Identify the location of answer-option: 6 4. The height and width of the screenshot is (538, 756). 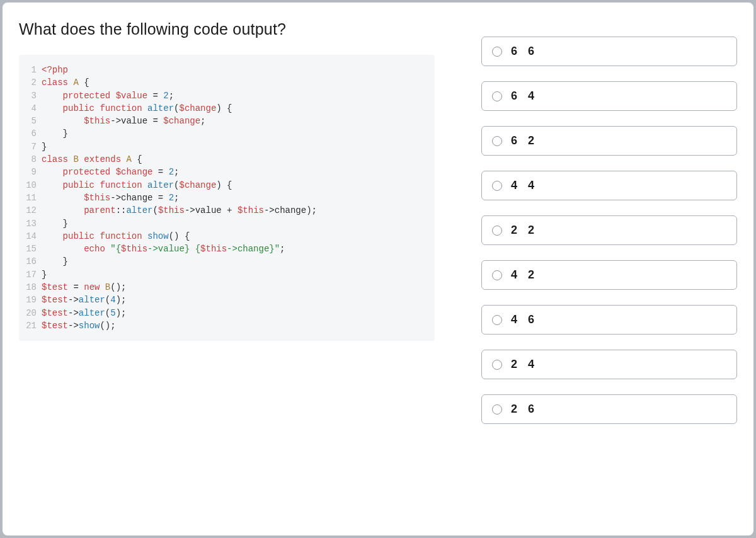
(609, 96).